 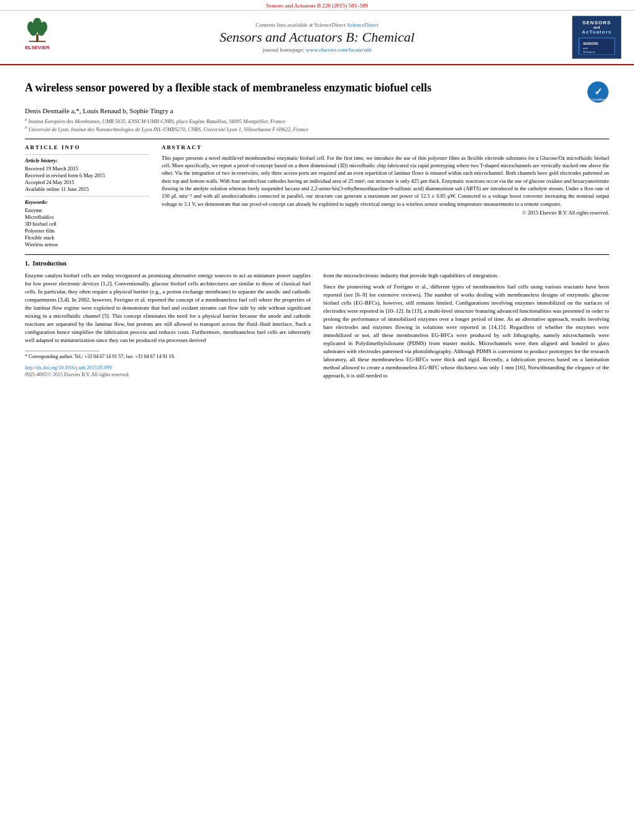 What do you see at coordinates (87, 182) in the screenshot?
I see `history-accepted: Accepted 24 May 2015` at bounding box center [87, 182].